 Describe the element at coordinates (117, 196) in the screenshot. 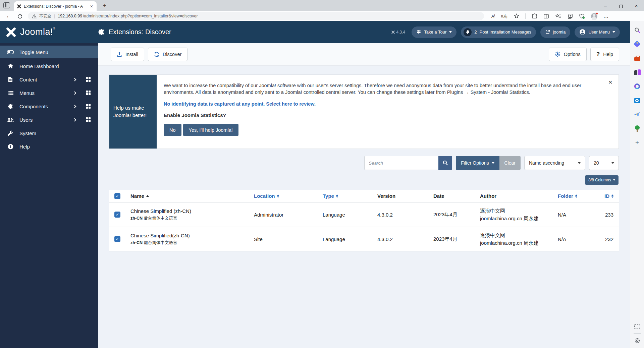

I see `select-all-checkbox: ✓` at that location.